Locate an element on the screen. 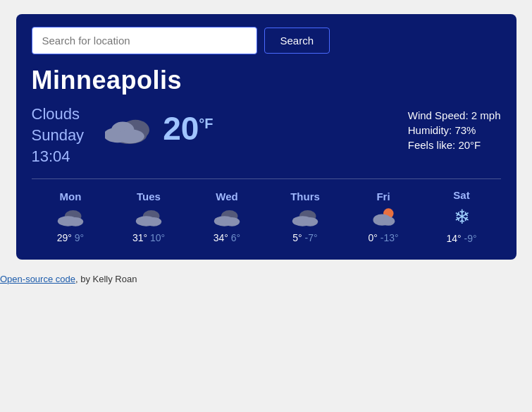  humidity: Humidity: 73% is located at coordinates (454, 130).